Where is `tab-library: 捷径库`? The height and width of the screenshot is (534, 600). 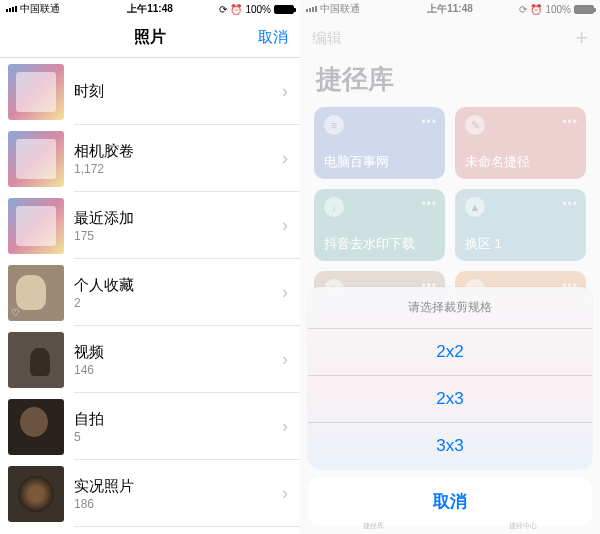 tab-library: 捷径库 is located at coordinates (374, 528).